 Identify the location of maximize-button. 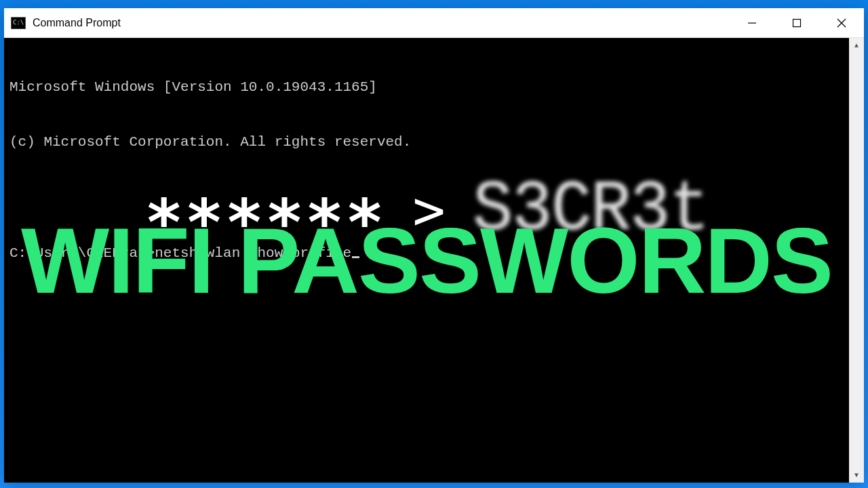
(797, 23).